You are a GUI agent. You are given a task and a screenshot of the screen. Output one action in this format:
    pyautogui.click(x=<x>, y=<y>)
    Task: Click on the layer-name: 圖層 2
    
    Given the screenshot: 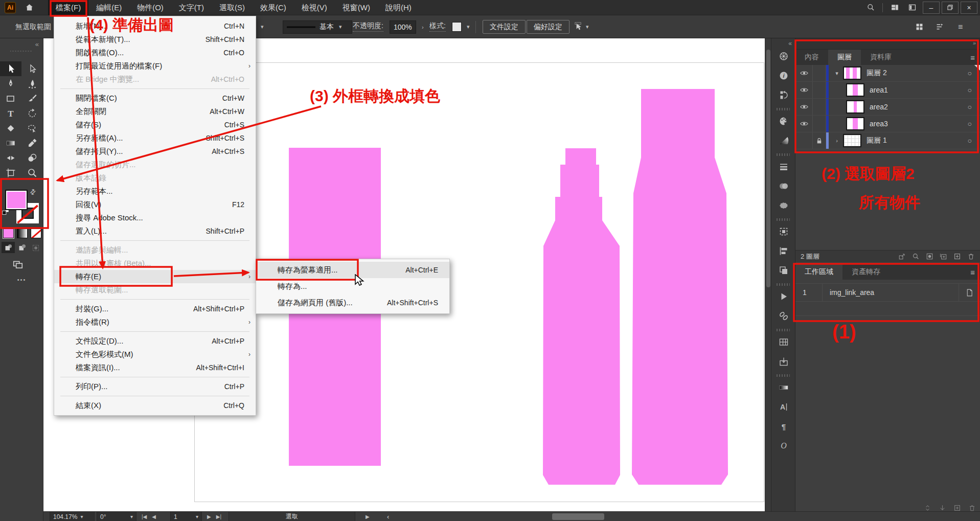 What is the action you would take?
    pyautogui.click(x=877, y=73)
    